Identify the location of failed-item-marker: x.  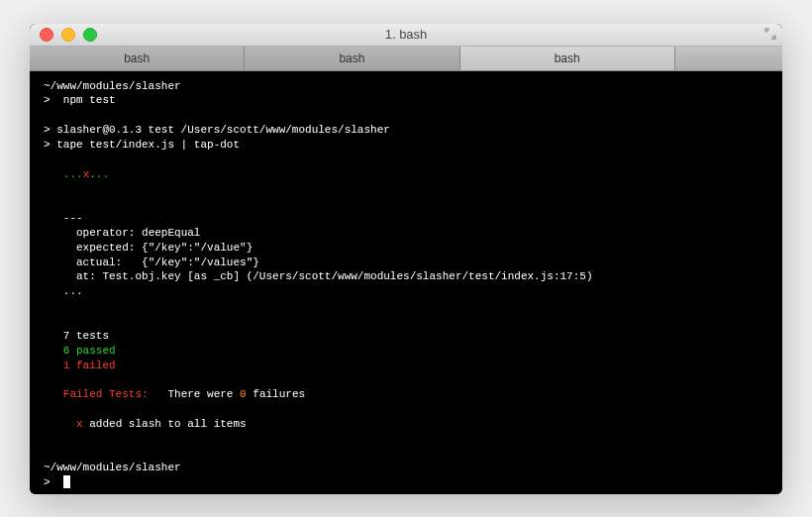
(79, 424).